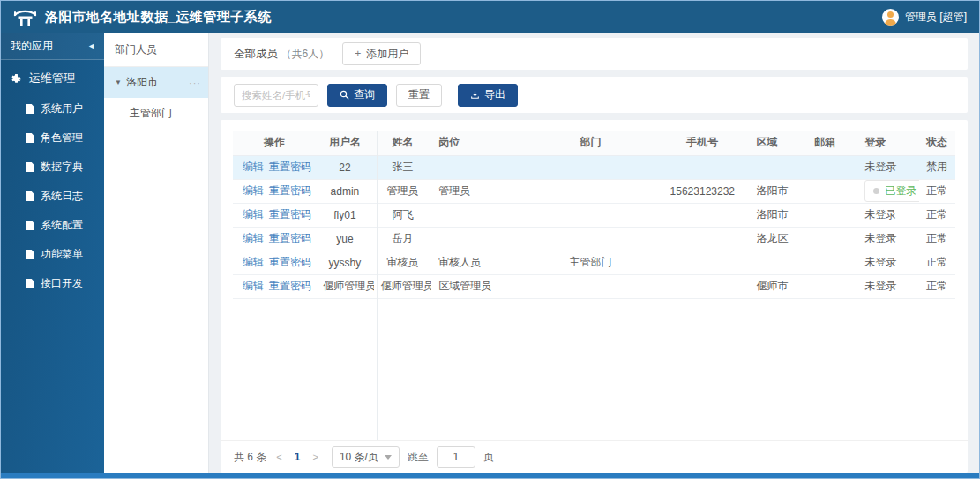 The height and width of the screenshot is (479, 980). Describe the element at coordinates (279, 457) in the screenshot. I see `prev-page-button: <` at that location.